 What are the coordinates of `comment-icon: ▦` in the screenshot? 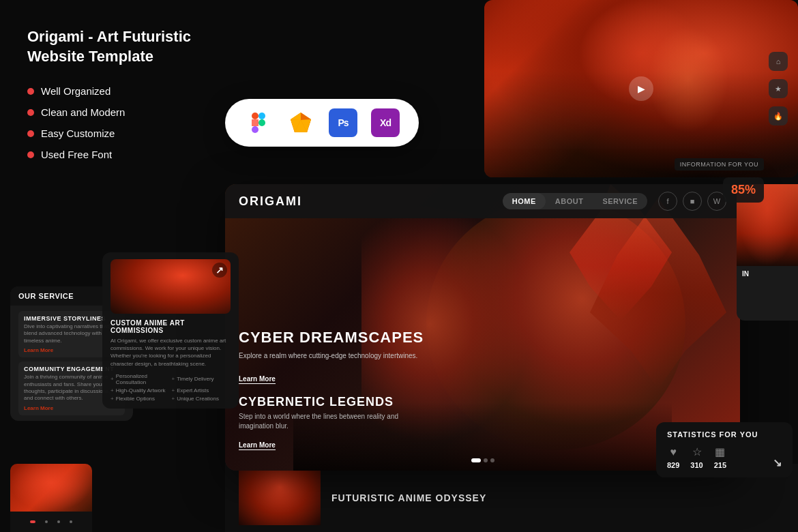 It's located at (720, 452).